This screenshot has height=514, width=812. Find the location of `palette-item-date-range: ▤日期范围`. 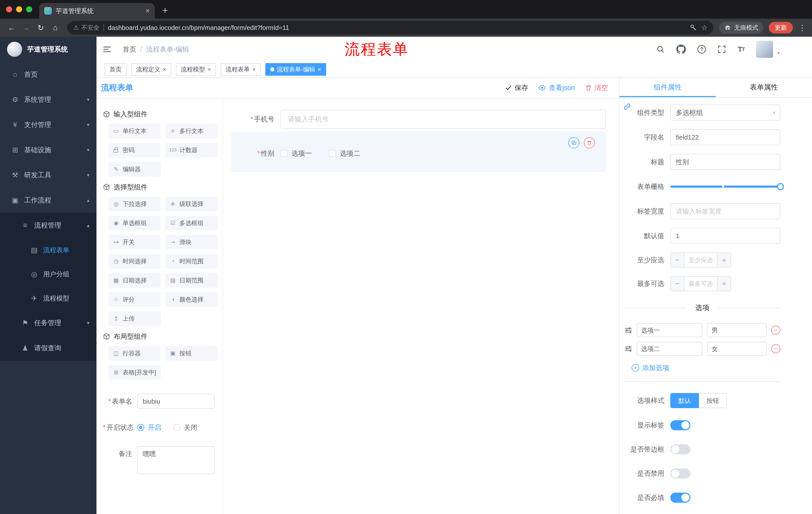

palette-item-date-range: ▤日期范围 is located at coordinates (192, 280).